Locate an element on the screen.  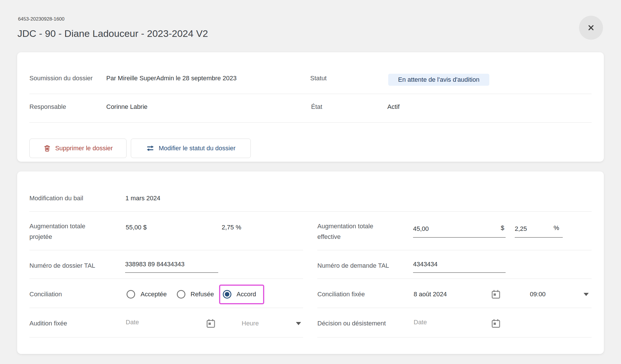
decision-date-input is located at coordinates (448, 322).